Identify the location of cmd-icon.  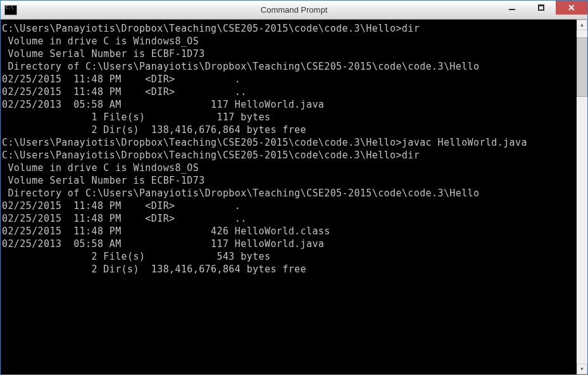
(11, 10).